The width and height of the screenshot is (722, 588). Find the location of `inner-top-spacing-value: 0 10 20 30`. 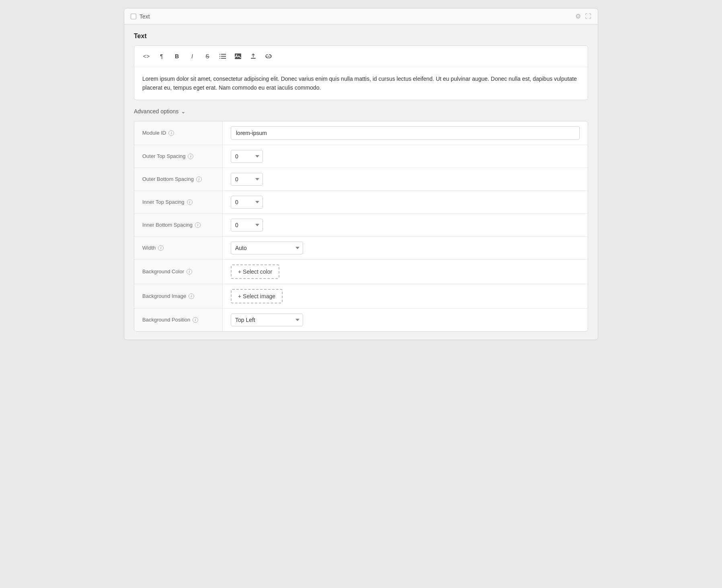

inner-top-spacing-value: 0 10 20 30 is located at coordinates (405, 202).